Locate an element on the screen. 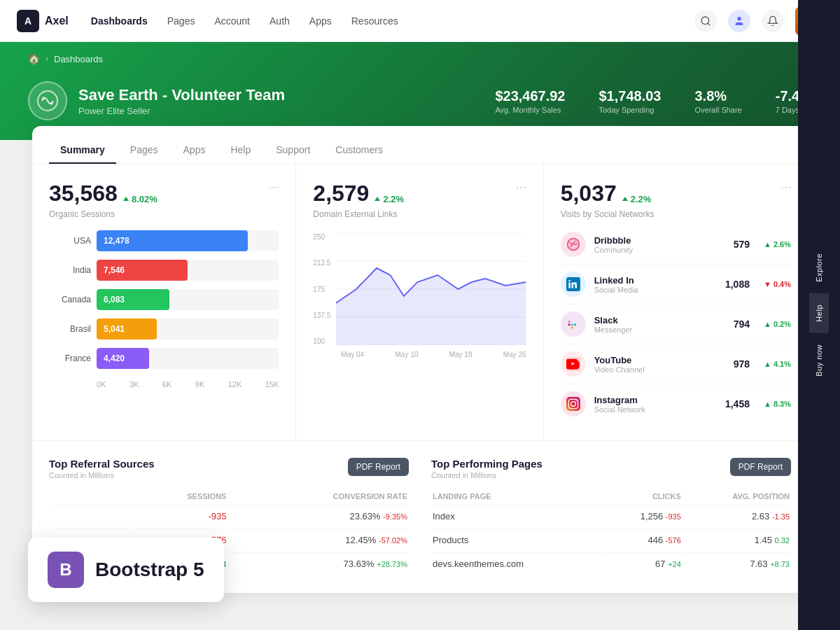 The width and height of the screenshot is (840, 630). pages-sub: Counted in Millions is located at coordinates (487, 475).